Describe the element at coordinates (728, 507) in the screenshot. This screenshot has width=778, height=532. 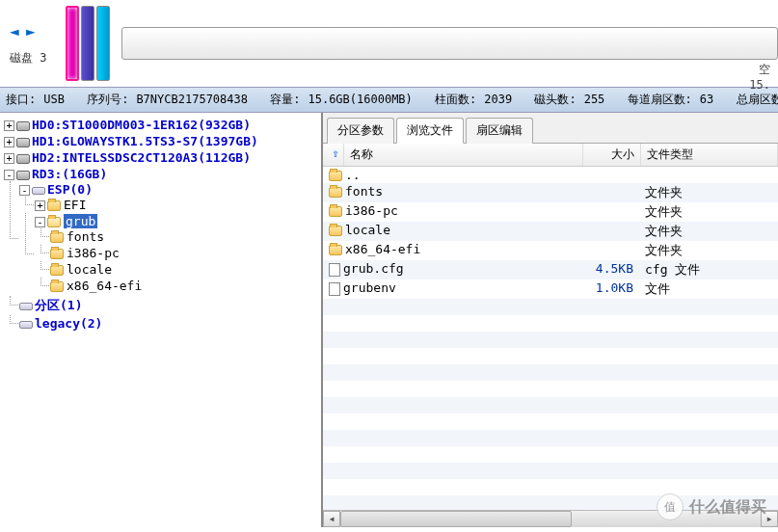
I see `watermark-text: 什么值得买` at that location.